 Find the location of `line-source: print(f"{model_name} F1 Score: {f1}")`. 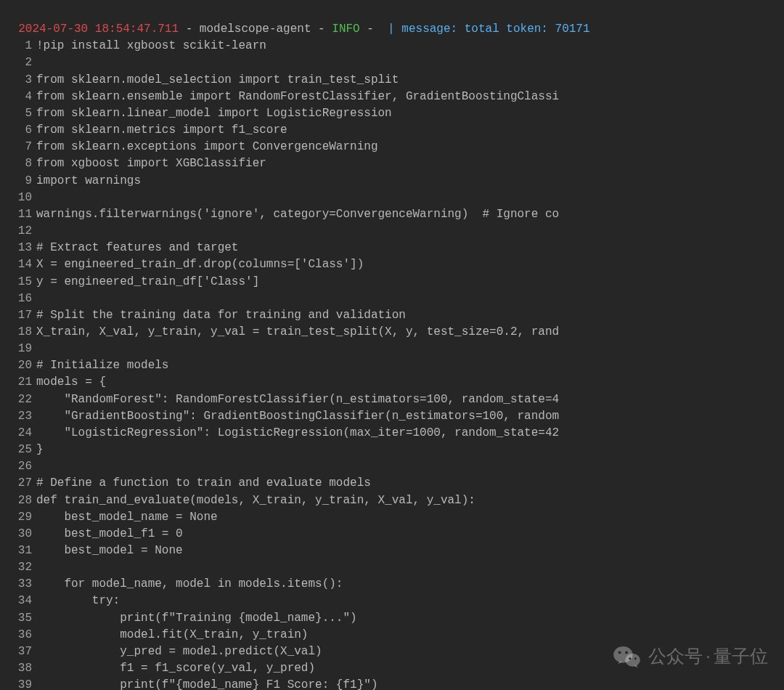

line-source: print(f"{model_name} F1 Score: {f1}") is located at coordinates (207, 683).